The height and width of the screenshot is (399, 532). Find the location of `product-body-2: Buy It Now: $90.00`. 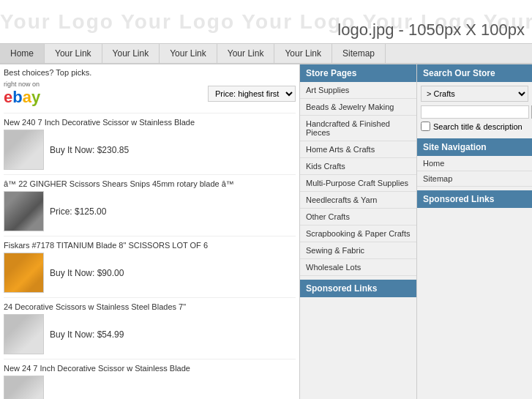

product-body-2: Buy It Now: $90.00 is located at coordinates (149, 272).